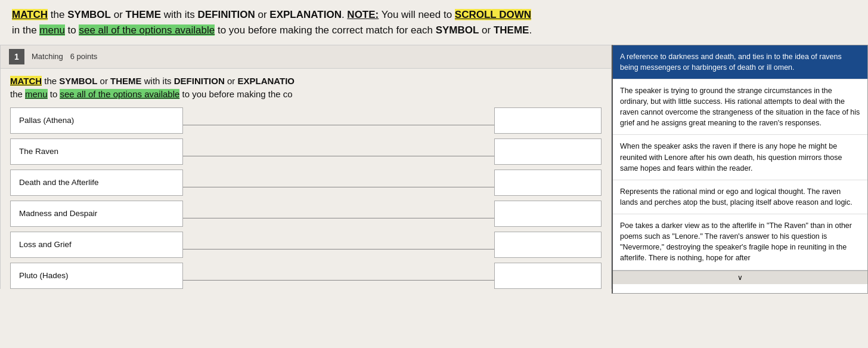 The height and width of the screenshot is (348, 868). I want to click on match-line-pallas, so click(339, 125).